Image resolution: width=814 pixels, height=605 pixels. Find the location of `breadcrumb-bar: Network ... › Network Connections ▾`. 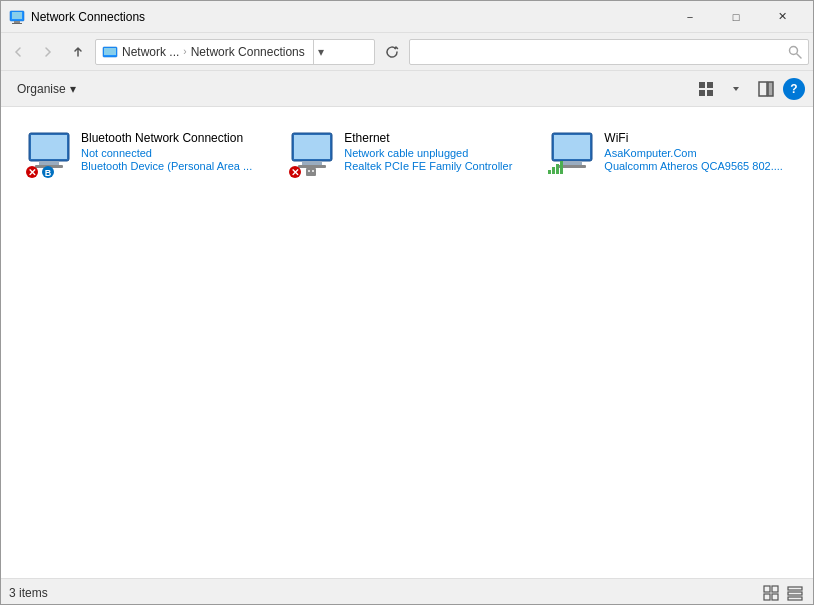

breadcrumb-bar: Network ... › Network Connections ▾ is located at coordinates (235, 52).